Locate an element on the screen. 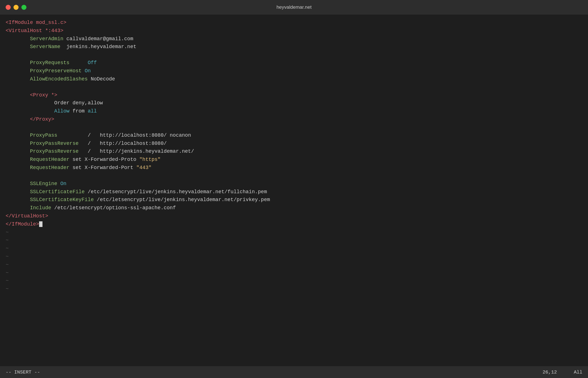 Image resolution: width=588 pixels, height=378 pixels. window-title: heyvaldemar.net is located at coordinates (294, 7).